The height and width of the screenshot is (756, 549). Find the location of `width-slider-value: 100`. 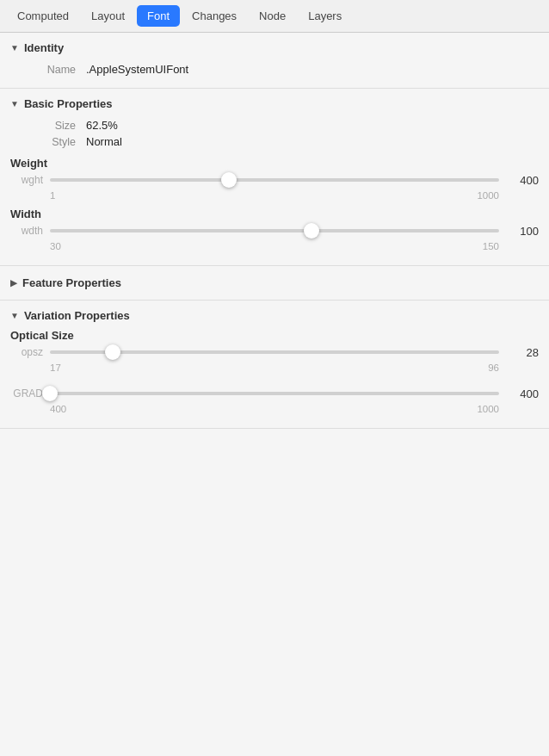

width-slider-value: 100 is located at coordinates (522, 231).